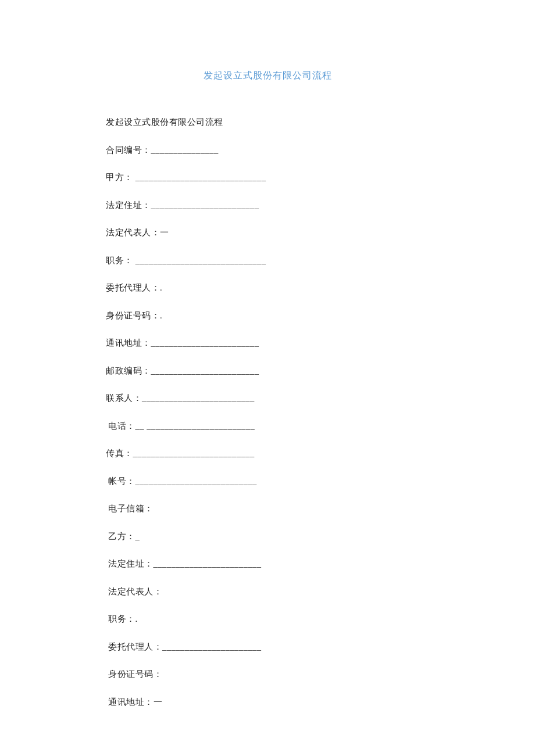 This screenshot has width=535, height=756. I want to click on line-legal-address-a: 法定住址：________________________, so click(286, 206).